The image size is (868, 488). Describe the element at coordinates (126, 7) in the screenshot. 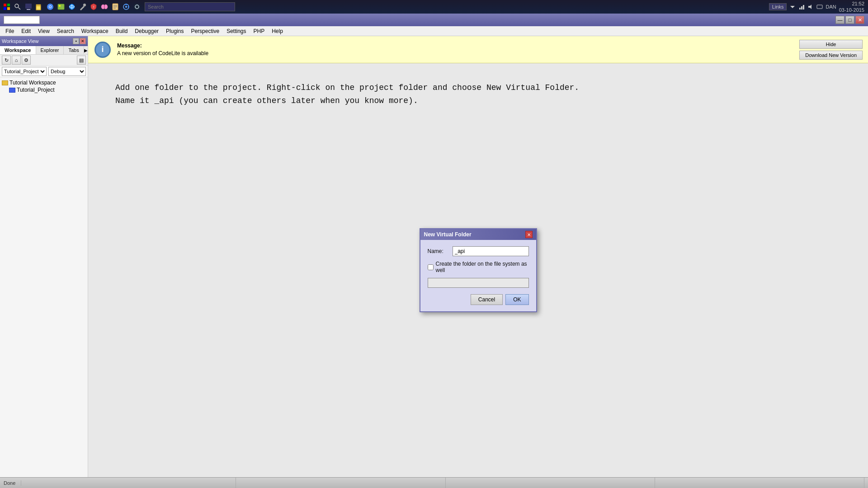

I see `network-icon` at that location.